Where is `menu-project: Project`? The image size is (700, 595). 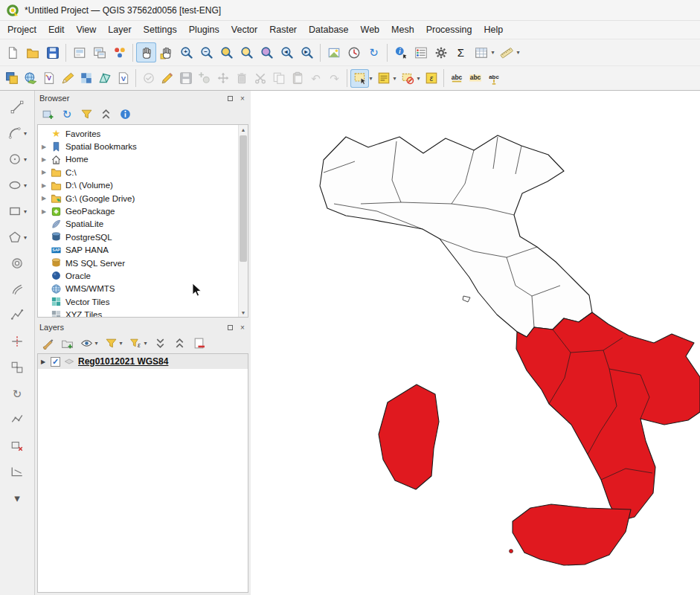
menu-project: Project is located at coordinates (22, 30).